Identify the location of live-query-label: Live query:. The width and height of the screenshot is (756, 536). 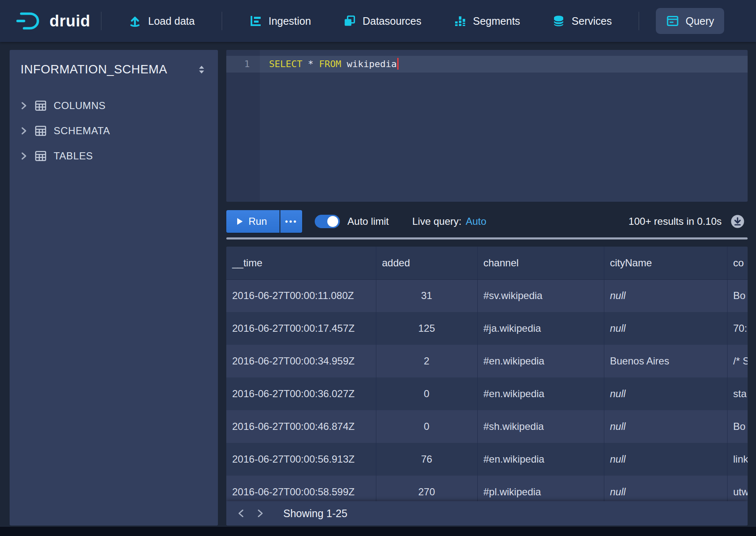
(437, 221).